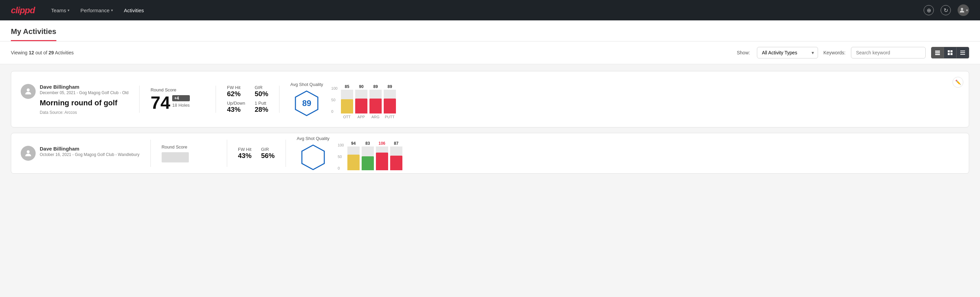 This screenshot has width=980, height=297. What do you see at coordinates (245, 153) in the screenshot?
I see `fw-hit-metric: FW Hit 43%` at bounding box center [245, 153].